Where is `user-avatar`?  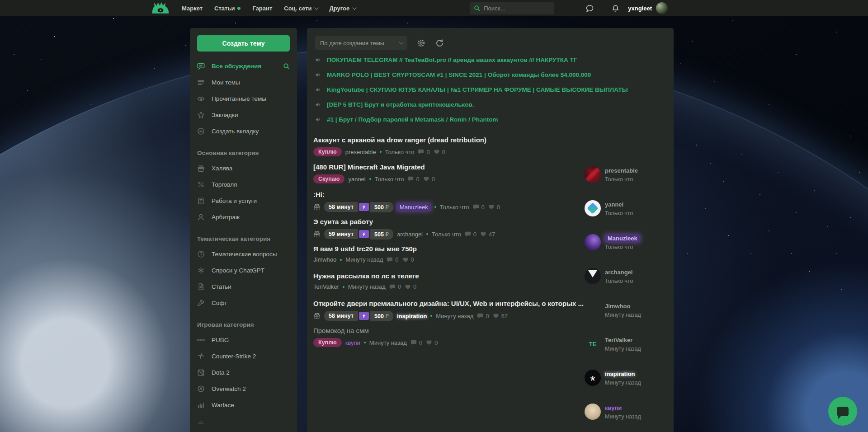
user-avatar is located at coordinates (662, 8).